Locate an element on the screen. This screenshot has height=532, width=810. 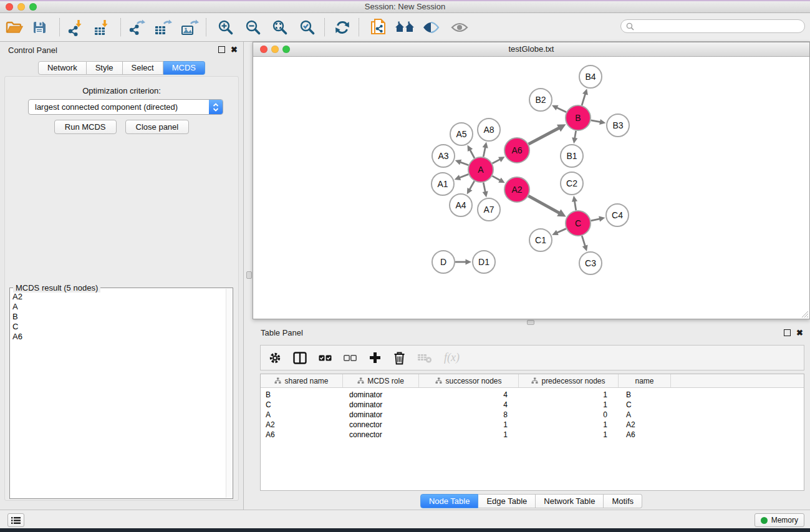
cell-shared-name: A is located at coordinates (302, 415).